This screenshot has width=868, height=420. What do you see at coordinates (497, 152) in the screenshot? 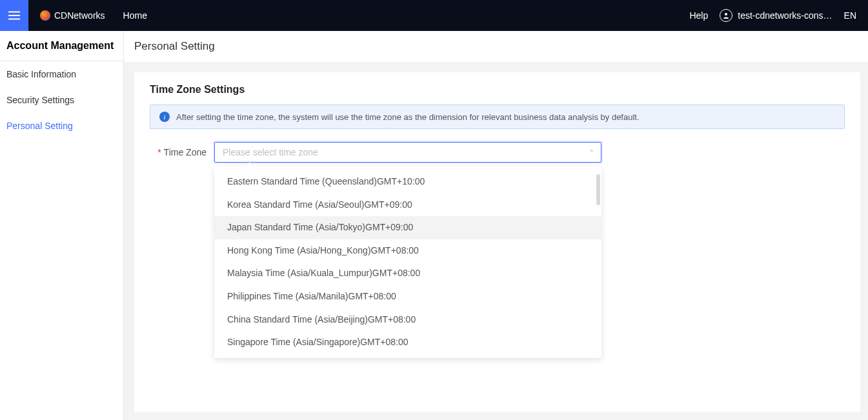
I see `timezone-form-row: *Time Zone Please select time zone ˄ Eas…` at bounding box center [497, 152].